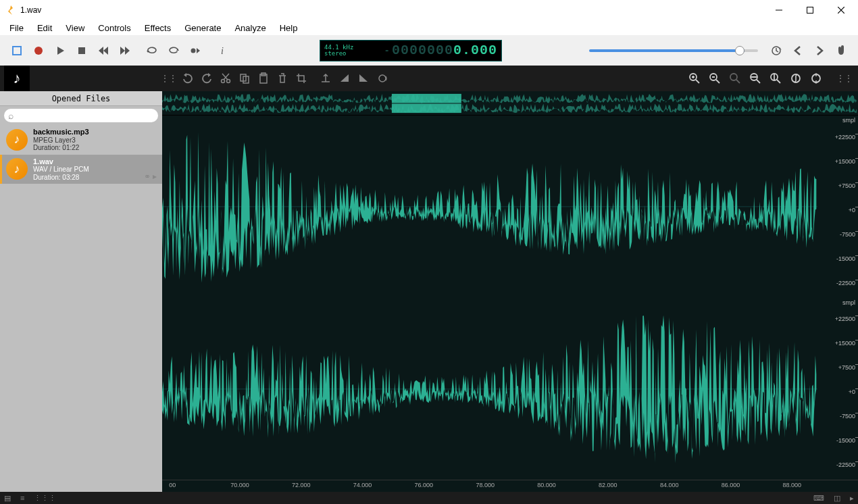 This screenshot has width=858, height=504. I want to click on drag-handle-right-icon: ⋮⋮, so click(844, 78).